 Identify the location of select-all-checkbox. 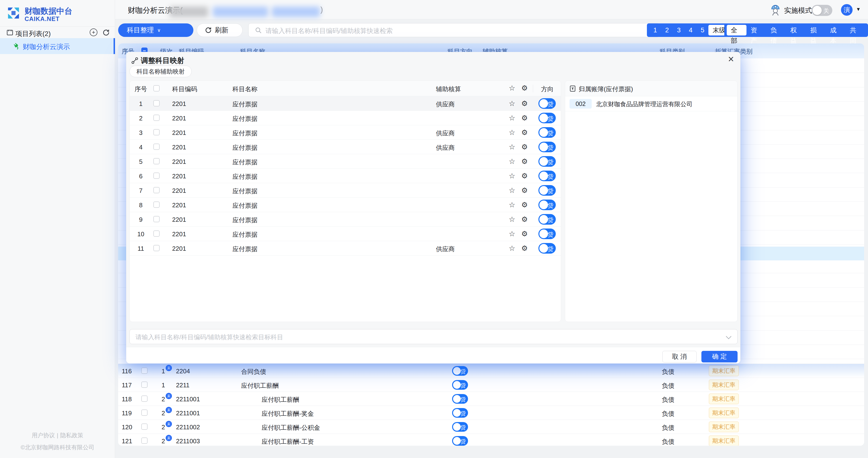
(156, 88).